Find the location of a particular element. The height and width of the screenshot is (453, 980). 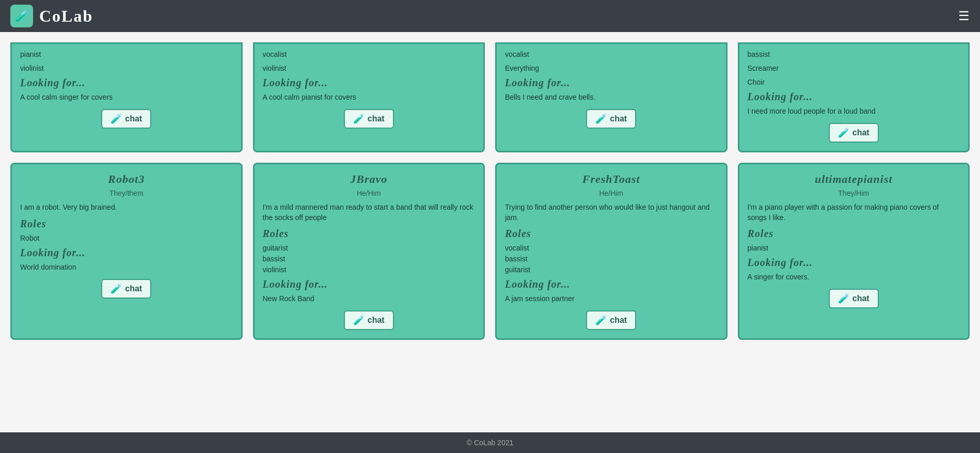

pronouns-ultimatepianist: They/Him is located at coordinates (854, 193).